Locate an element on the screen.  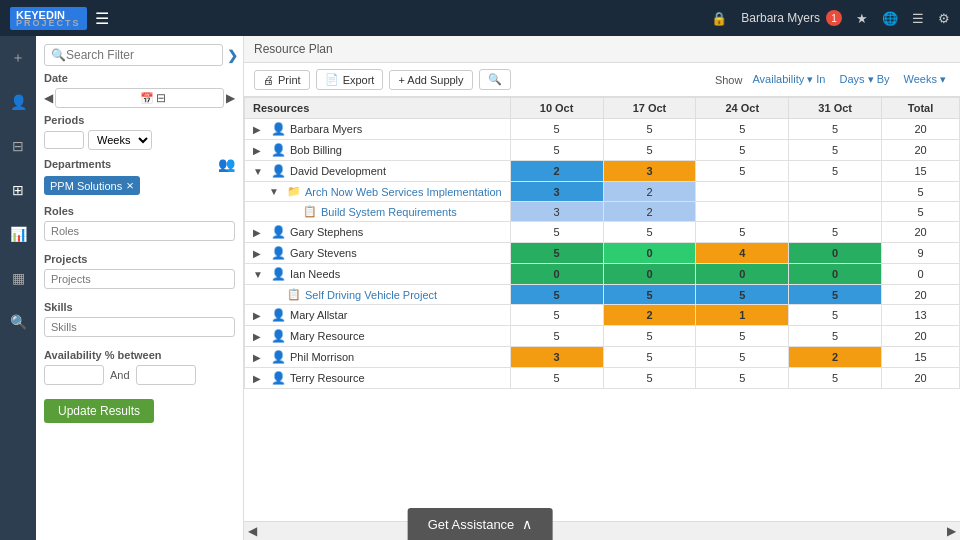
expand-btn-5: ▶ is located at coordinates (260, 232).